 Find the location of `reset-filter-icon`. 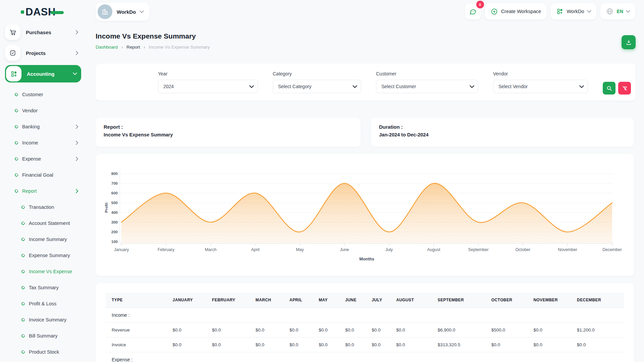

reset-filter-icon is located at coordinates (625, 88).